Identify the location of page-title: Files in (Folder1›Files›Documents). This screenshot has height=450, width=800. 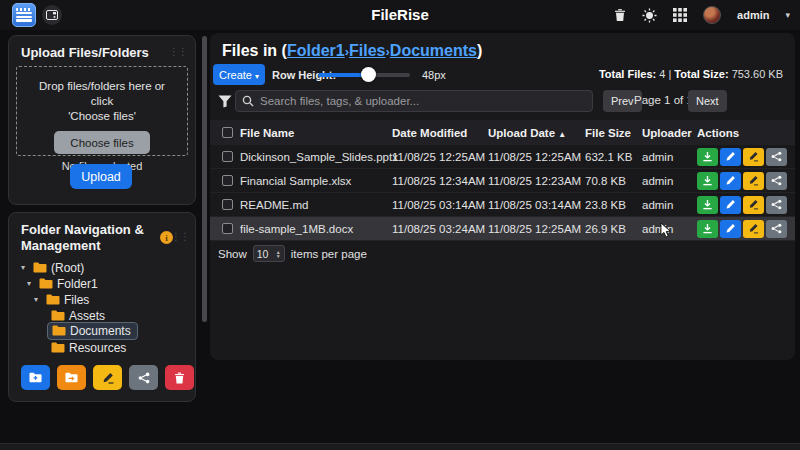
(352, 51).